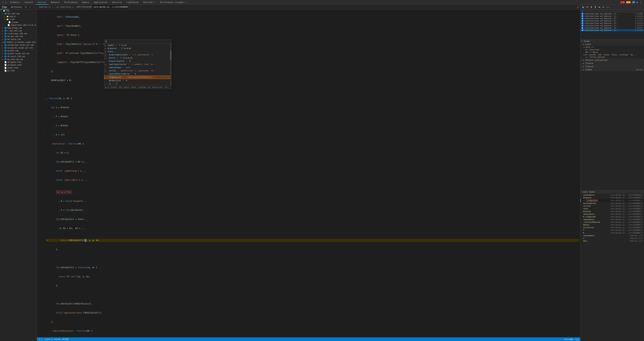  What do you see at coordinates (18, 45) in the screenshot?
I see `tree-item-necaptcha1: ▶ 🌐 necaptcha1.nosdn.127.net` at bounding box center [18, 45].